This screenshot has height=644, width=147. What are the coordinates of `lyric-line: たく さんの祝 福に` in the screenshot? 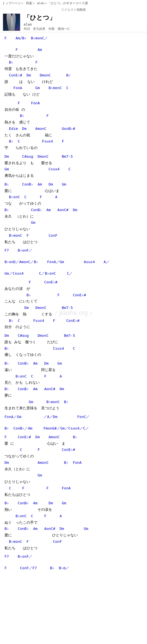 It's located at (74, 135).